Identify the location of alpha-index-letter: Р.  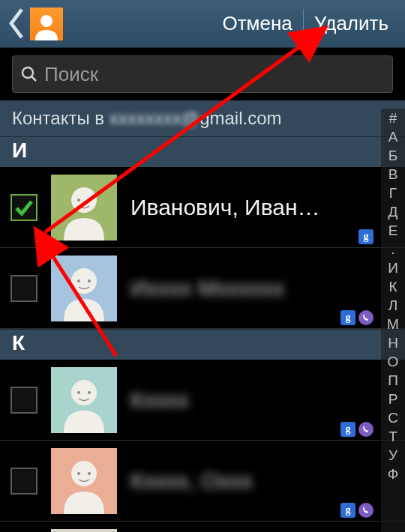
(393, 399).